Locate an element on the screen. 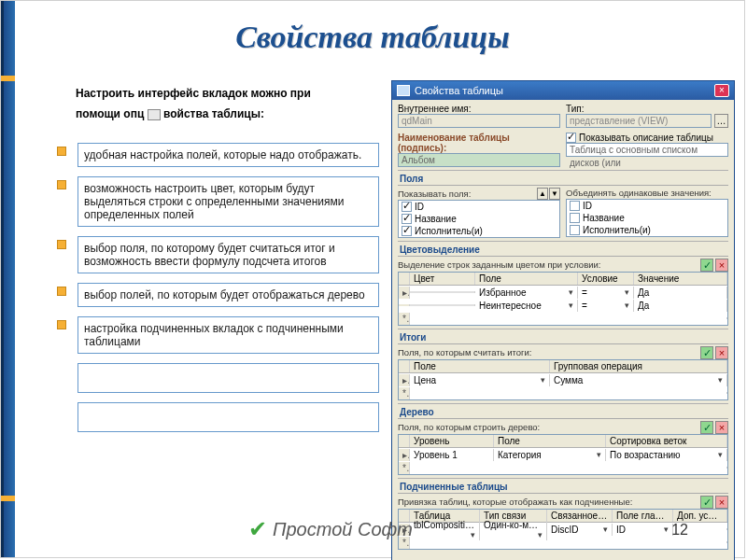 The image size is (747, 560). merge-fields-list: ID Название Исполнитель(и) is located at coordinates (647, 218).